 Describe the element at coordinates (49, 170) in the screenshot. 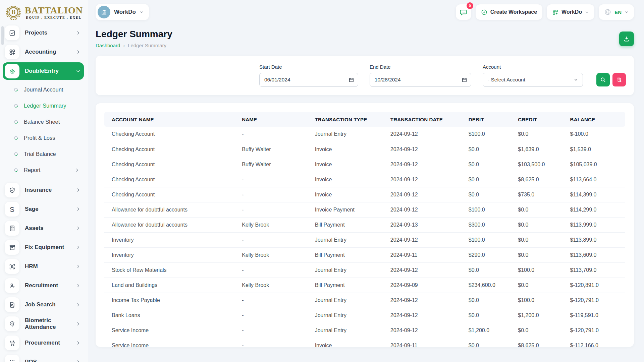

I see `sidebar-subitem-report: Report` at that location.